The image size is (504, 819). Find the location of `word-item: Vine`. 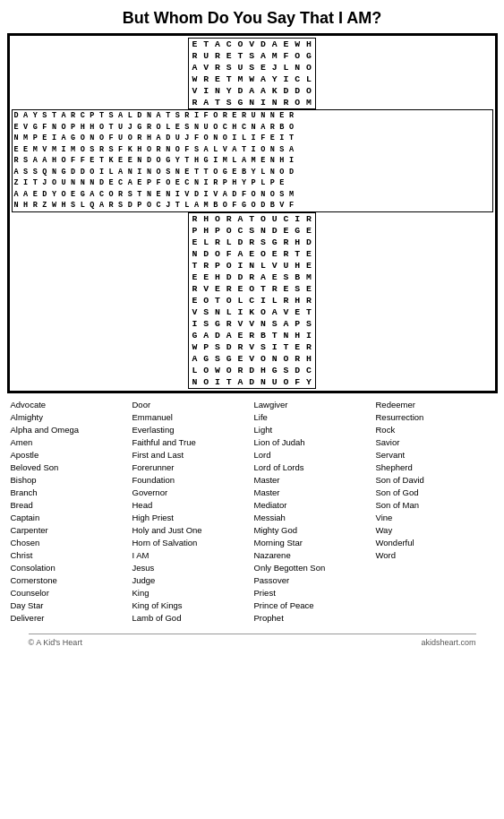

word-item: Vine is located at coordinates (435, 518).